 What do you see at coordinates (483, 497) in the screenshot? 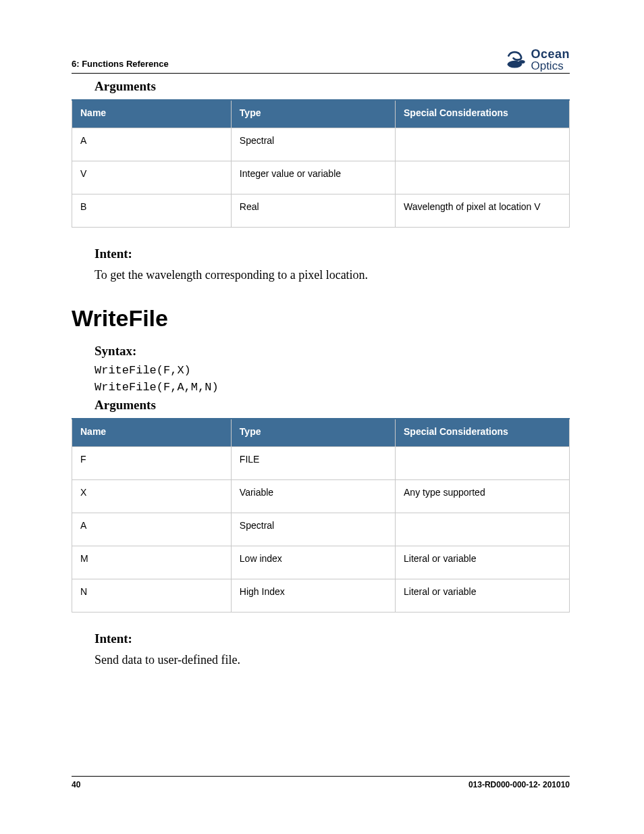
I see `cell-special: Any type supported` at bounding box center [483, 497].